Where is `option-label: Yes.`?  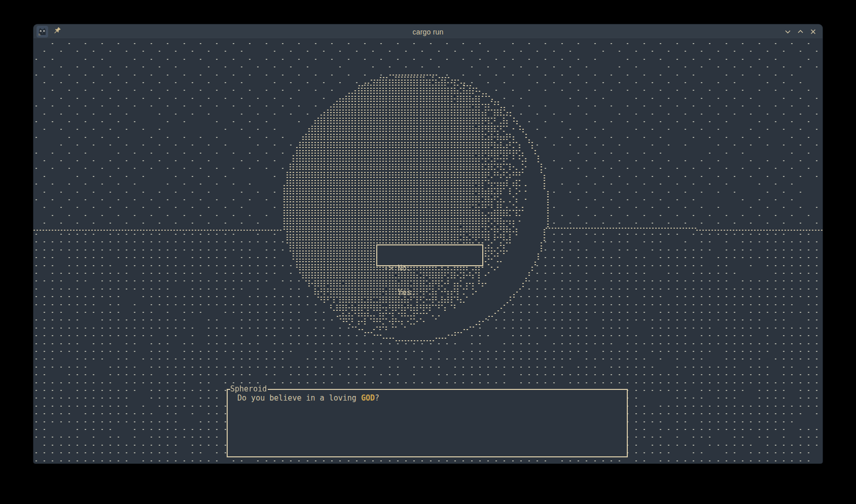 option-label: Yes. is located at coordinates (407, 293).